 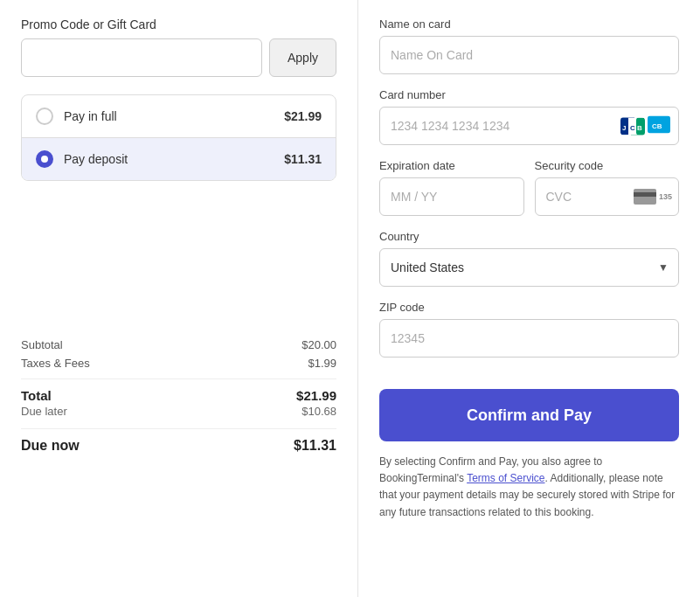 What do you see at coordinates (302, 58) in the screenshot?
I see `apply-button: Apply` at bounding box center [302, 58].